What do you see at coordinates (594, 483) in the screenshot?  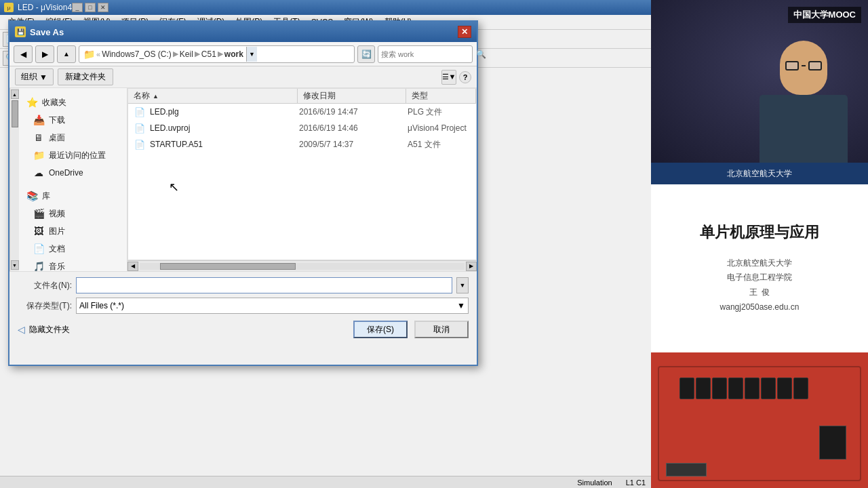 I see `status-simulation: Simulation` at bounding box center [594, 483].